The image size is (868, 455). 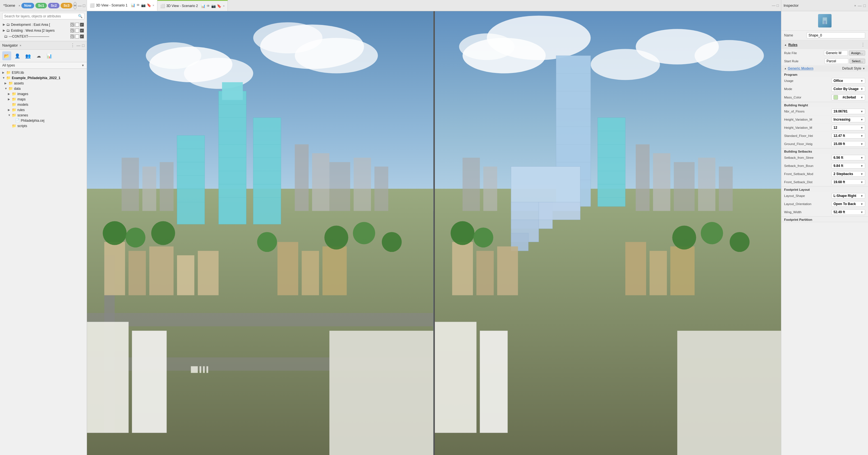 What do you see at coordinates (825, 196) in the screenshot?
I see `layout-shape-row: Layout_Shape L-Shape Right ▼` at bounding box center [825, 196].